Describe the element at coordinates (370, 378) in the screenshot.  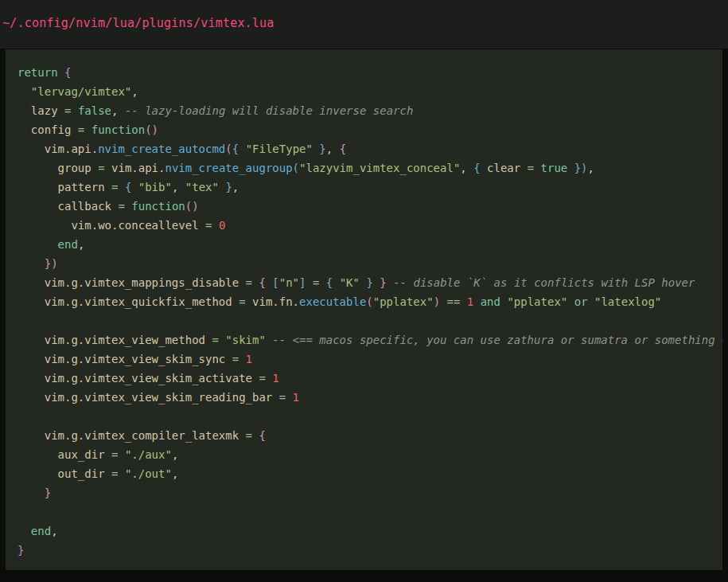
I see `code-line: vim.g.vimtex_view_skim_activate = 1` at that location.